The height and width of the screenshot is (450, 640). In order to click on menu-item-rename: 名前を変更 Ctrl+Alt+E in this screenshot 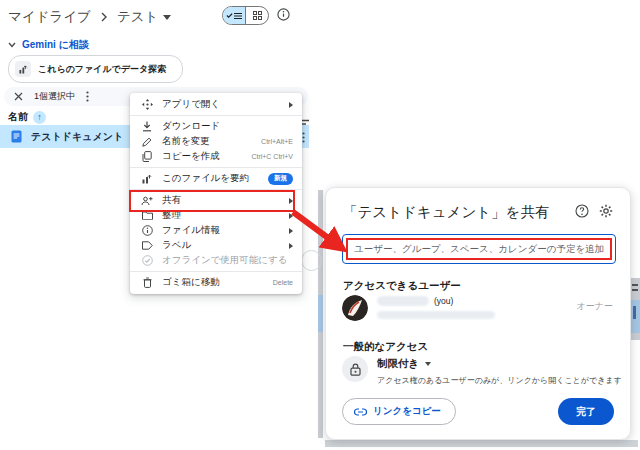, I will do `click(216, 142)`.